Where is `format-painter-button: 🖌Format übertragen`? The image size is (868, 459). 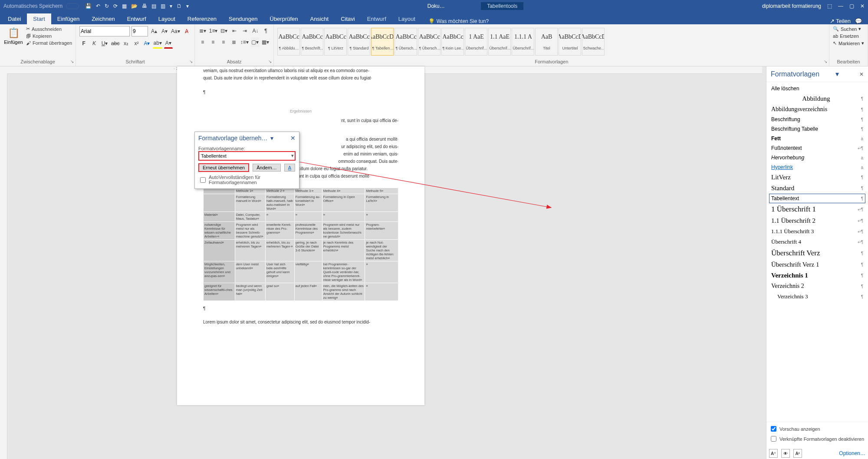
format-painter-button: 🖌Format übertragen is located at coordinates (49, 43).